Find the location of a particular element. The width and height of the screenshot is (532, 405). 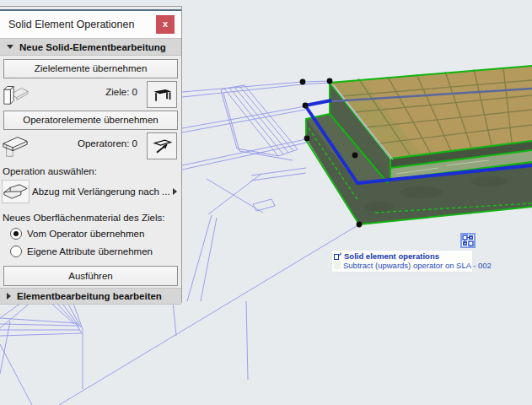

material-label: Neues Oberflächenmaterial des Ziels: is located at coordinates (83, 218).